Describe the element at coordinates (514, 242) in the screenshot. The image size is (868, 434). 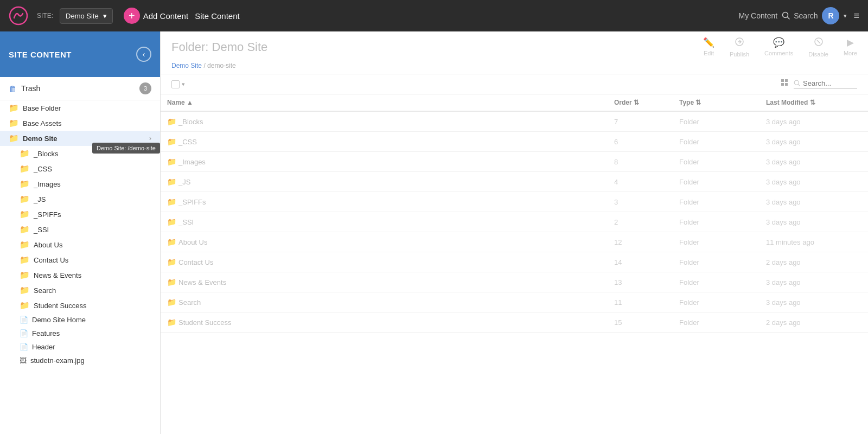
I see `table-row: 📁About Us 12 Folder 11 minutes ago` at that location.